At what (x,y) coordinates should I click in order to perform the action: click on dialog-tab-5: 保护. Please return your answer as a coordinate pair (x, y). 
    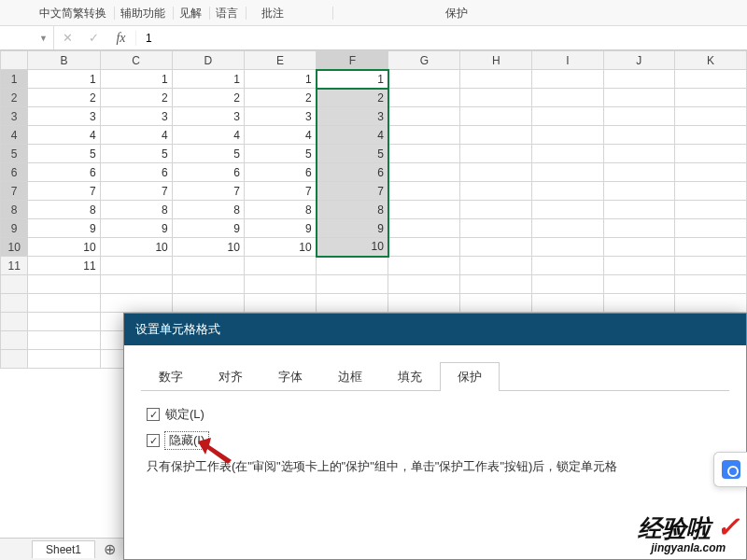
    Looking at the image, I should click on (470, 377).